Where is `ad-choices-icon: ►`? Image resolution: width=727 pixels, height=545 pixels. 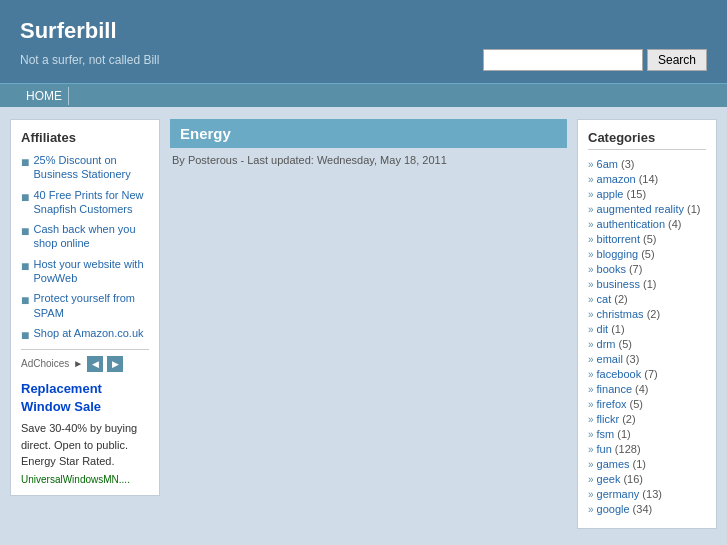
ad-choices-icon: ► is located at coordinates (78, 364).